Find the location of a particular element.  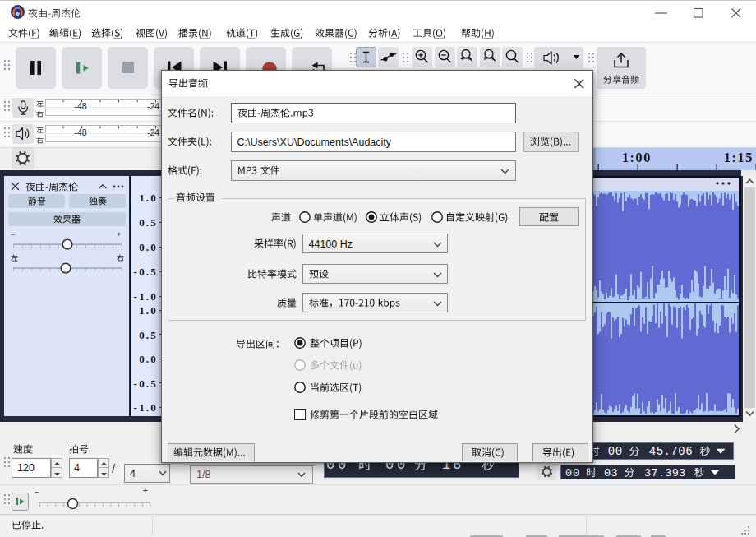

svg-text: 6 is located at coordinates (689, 451).